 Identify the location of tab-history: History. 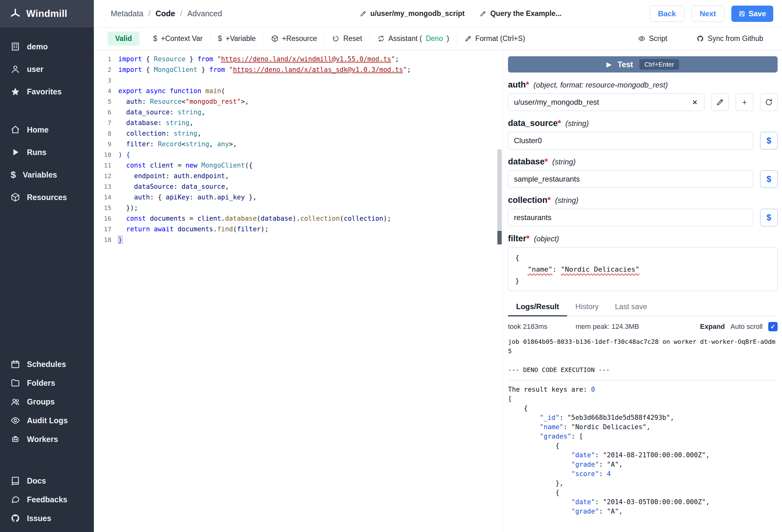
(587, 308).